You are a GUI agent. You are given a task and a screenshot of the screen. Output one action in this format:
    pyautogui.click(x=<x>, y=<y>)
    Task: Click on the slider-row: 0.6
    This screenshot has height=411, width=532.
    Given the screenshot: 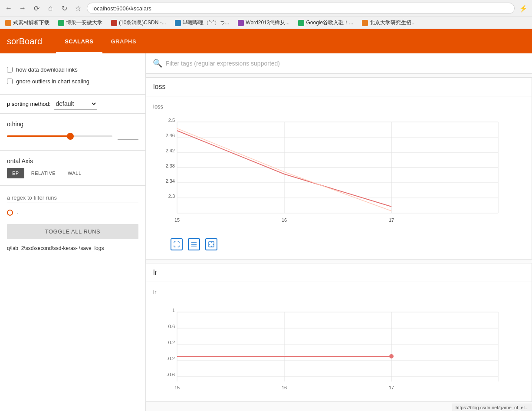 What is the action you would take?
    pyautogui.click(x=73, y=136)
    